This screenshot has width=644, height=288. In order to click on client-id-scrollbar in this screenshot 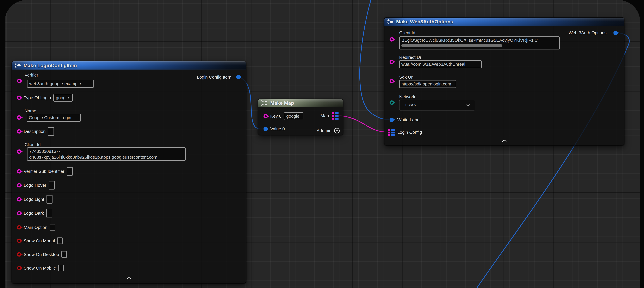, I will do `click(452, 46)`.